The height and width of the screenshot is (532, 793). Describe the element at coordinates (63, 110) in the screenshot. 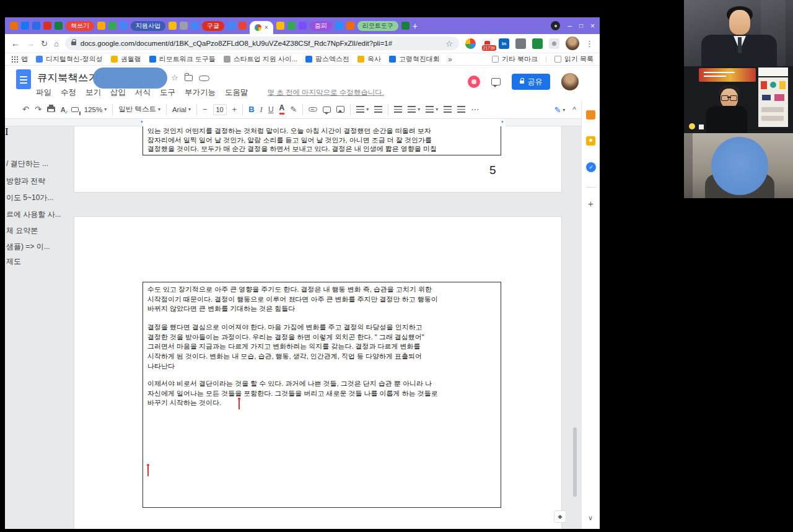

I see `spellcheck-icon: A` at that location.